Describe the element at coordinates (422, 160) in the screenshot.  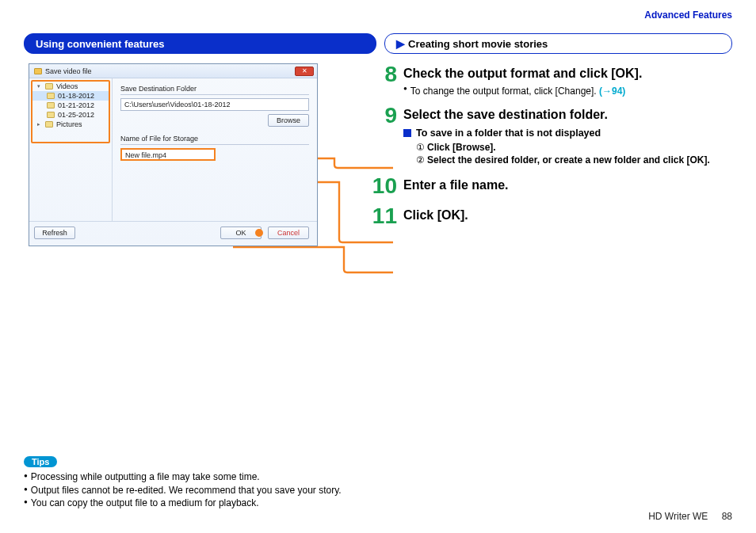
I see `circled-number-icon: ②` at that location.